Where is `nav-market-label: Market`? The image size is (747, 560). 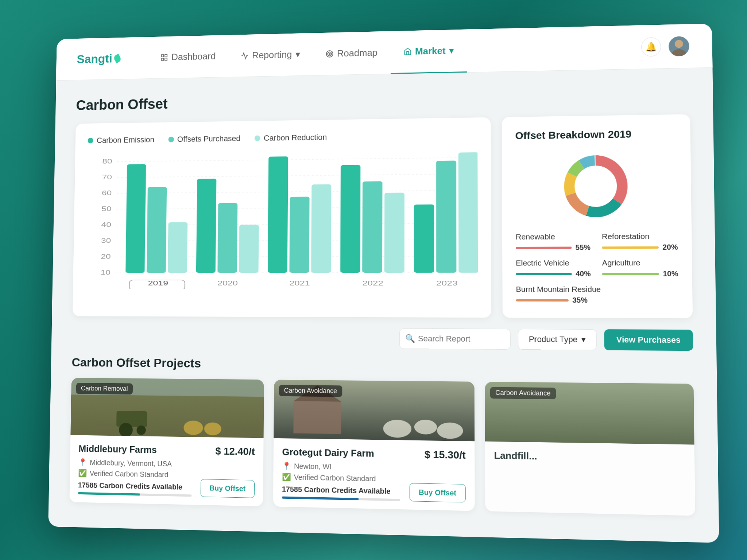
nav-market-label: Market is located at coordinates (430, 51).